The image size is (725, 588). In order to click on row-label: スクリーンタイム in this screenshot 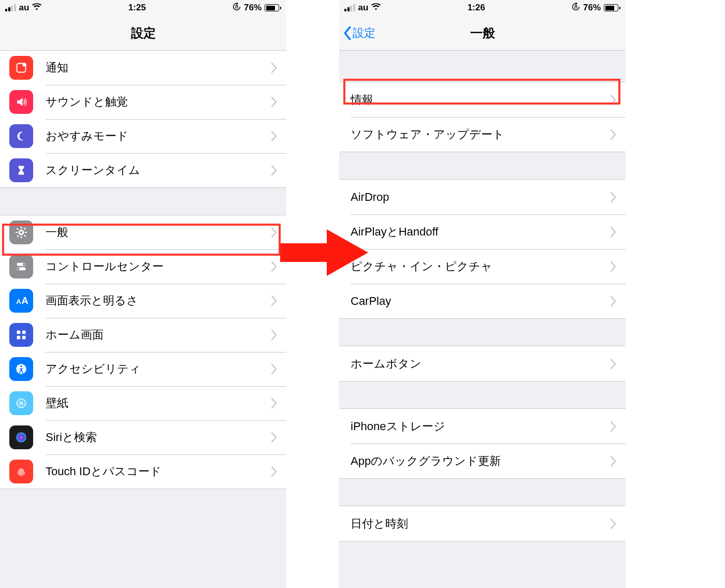, I will do `click(158, 170)`.